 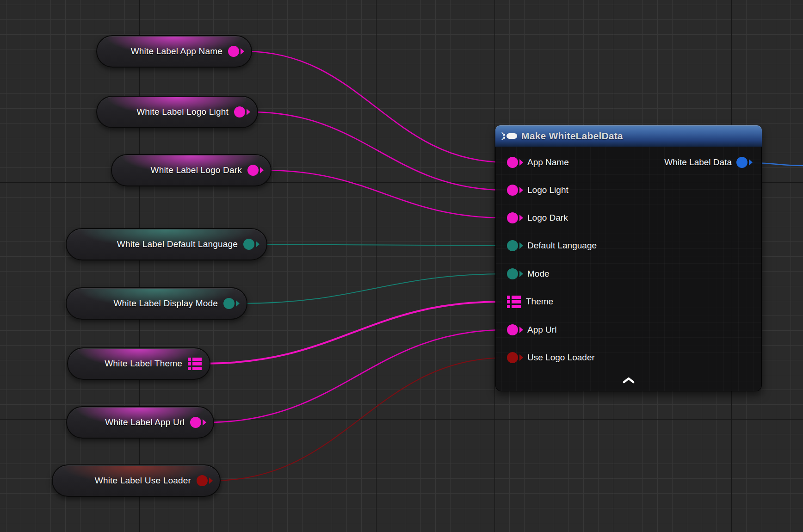 I want to click on pin-label: Default Language, so click(x=562, y=246).